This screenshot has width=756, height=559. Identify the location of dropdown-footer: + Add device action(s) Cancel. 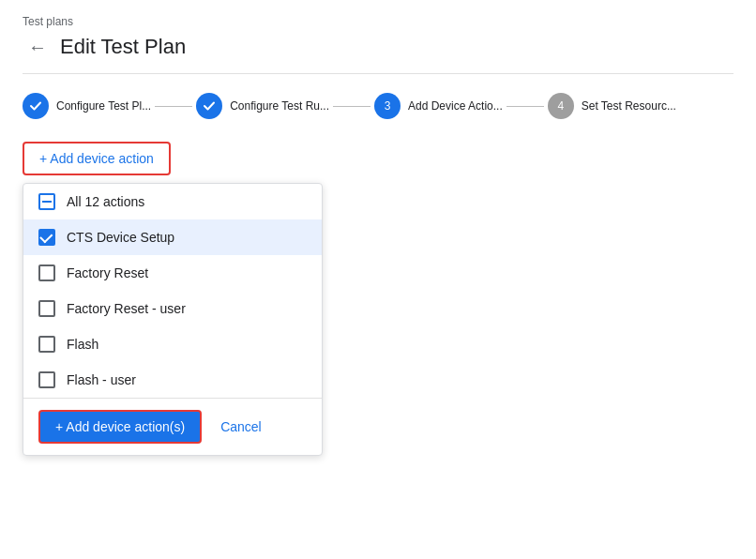
(173, 426).